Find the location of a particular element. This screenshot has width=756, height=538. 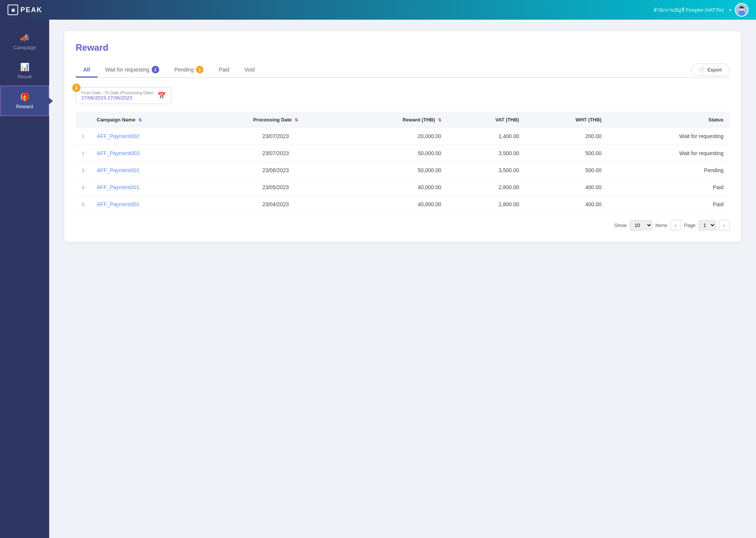

logo-text: PEAK is located at coordinates (31, 10).